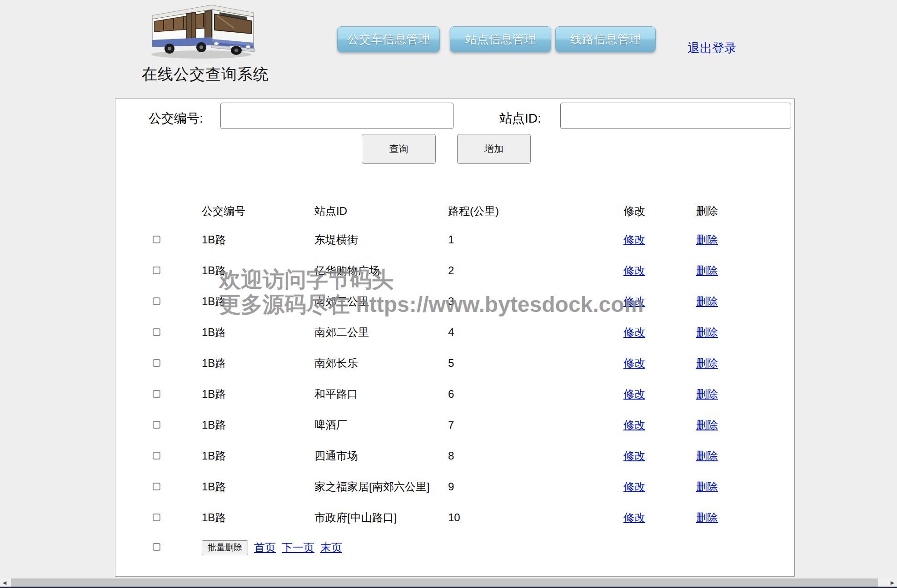 Image resolution: width=897 pixels, height=588 pixels. Describe the element at coordinates (381, 271) in the screenshot. I see `cell-station-id: 亿华购物广场` at that location.